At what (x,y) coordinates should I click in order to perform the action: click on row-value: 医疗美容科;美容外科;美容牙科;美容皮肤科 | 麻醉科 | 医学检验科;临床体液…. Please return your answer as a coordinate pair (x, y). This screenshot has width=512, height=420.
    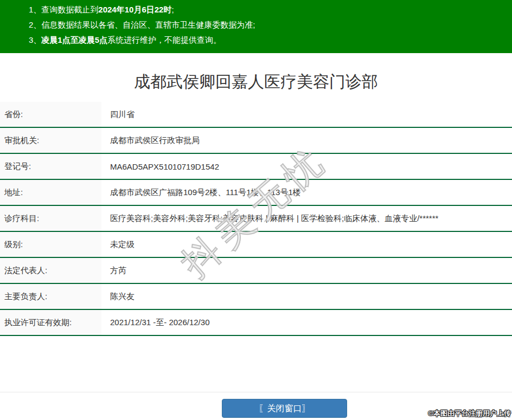
    Looking at the image, I should click on (307, 218).